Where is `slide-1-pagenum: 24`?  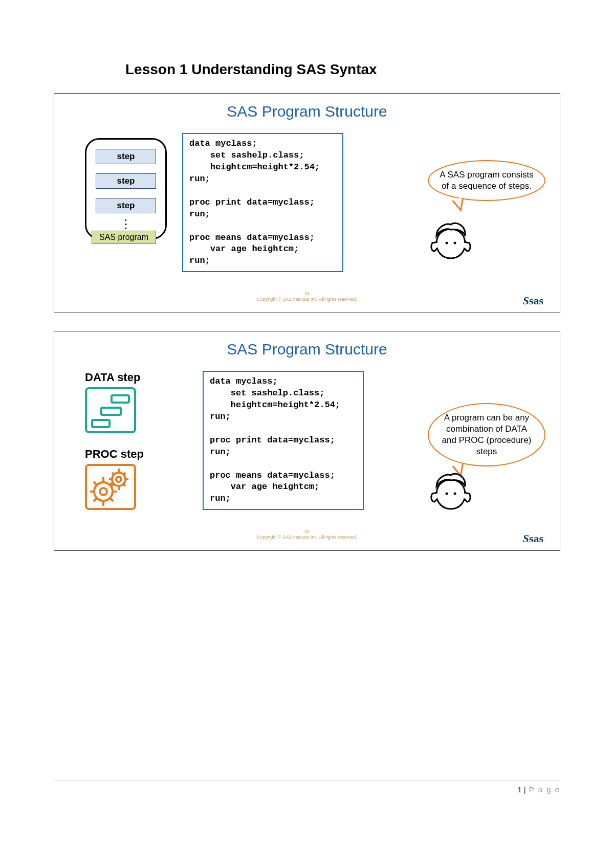
slide-1-pagenum: 24 is located at coordinates (307, 294).